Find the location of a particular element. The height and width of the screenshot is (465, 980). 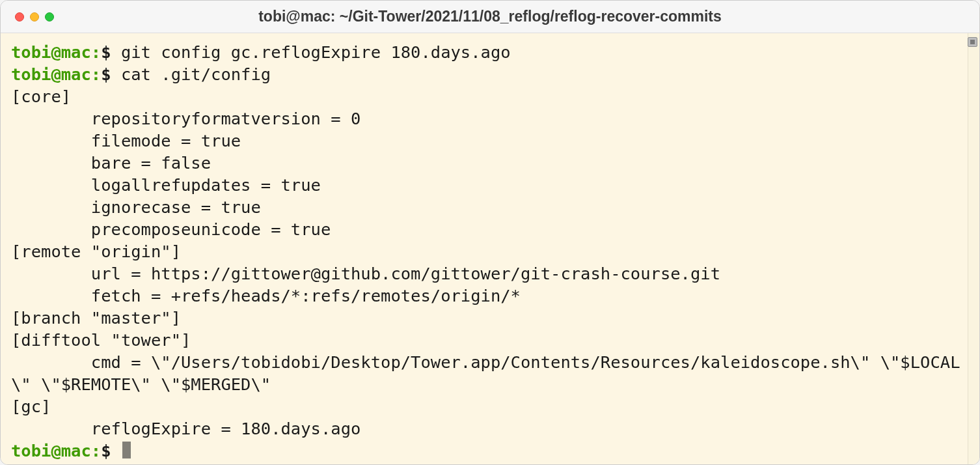

output-line: [difftool "tower"] is located at coordinates (101, 340).